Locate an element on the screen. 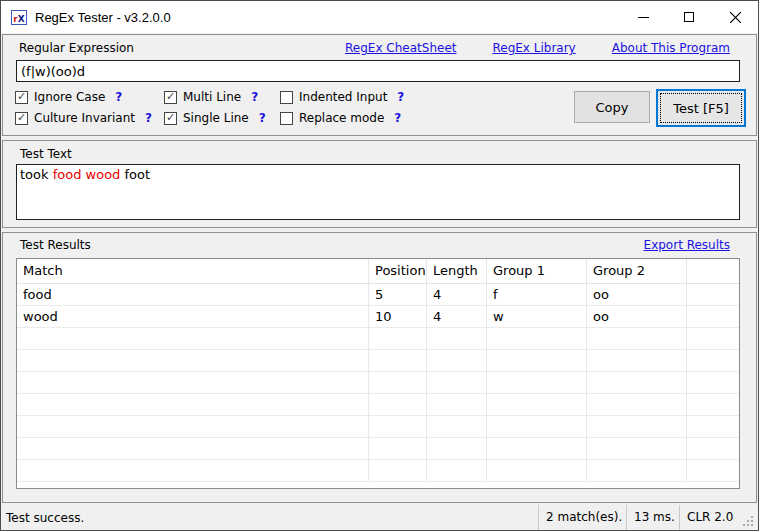 The width and height of the screenshot is (759, 531). column-header-group1: Group 1 is located at coordinates (537, 271).